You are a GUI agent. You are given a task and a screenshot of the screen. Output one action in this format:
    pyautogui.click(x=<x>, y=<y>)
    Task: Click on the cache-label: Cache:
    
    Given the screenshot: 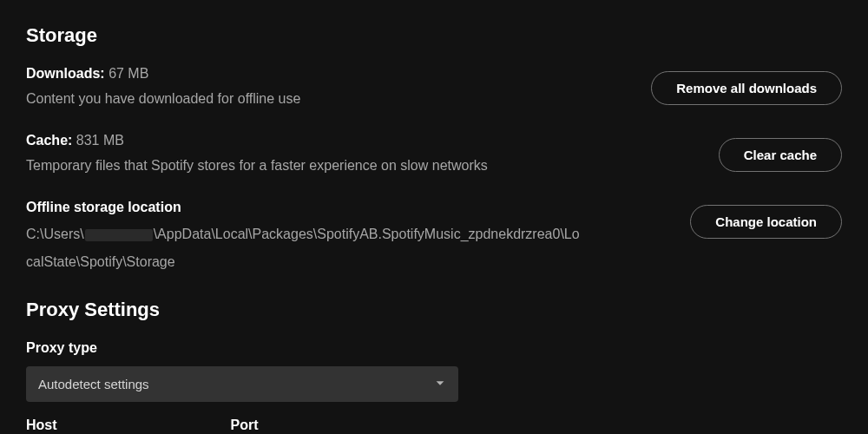 What is the action you would take?
    pyautogui.click(x=49, y=141)
    